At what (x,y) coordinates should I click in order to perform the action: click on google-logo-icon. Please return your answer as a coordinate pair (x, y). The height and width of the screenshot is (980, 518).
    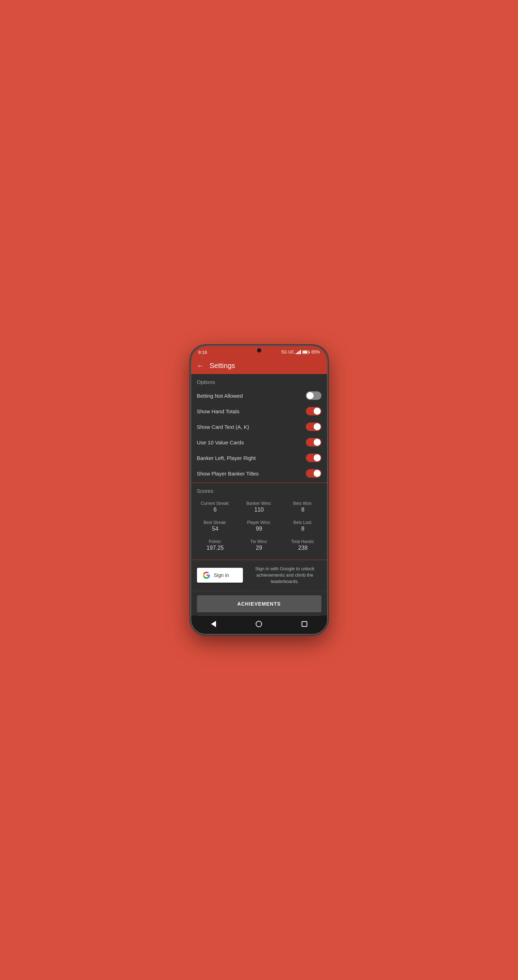
    Looking at the image, I should click on (206, 575).